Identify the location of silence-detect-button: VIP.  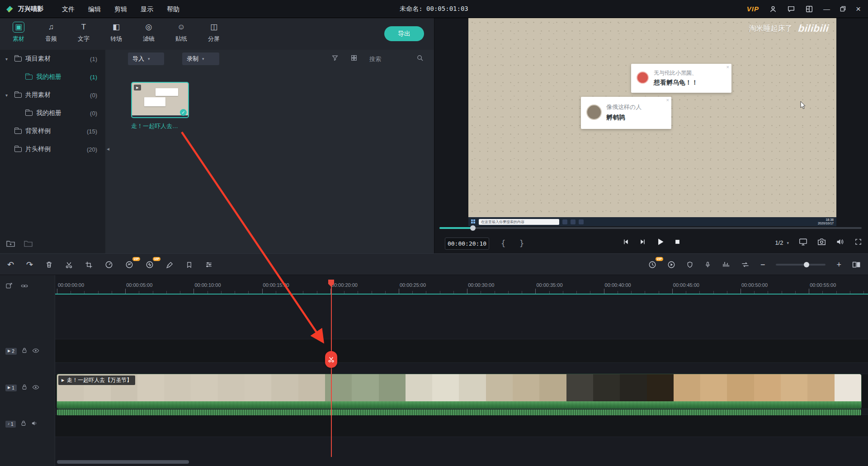
(150, 265).